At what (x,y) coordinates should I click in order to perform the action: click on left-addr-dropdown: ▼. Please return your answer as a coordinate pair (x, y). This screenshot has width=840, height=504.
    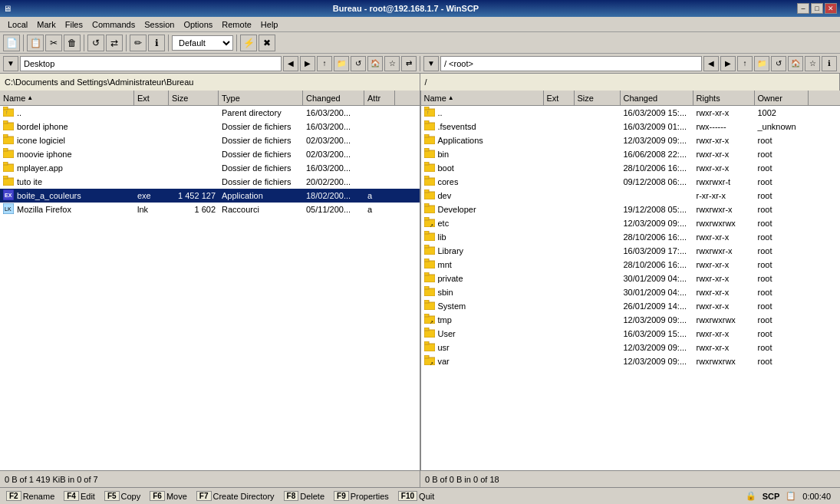
    Looking at the image, I should click on (11, 64).